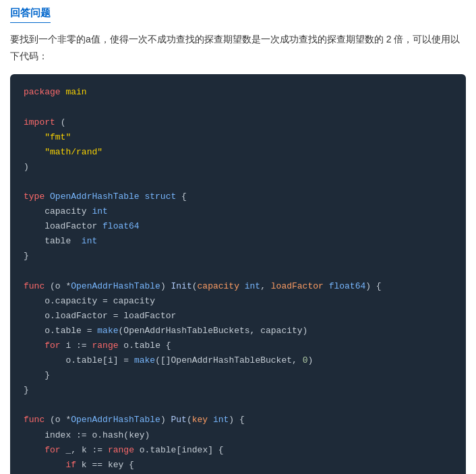  What do you see at coordinates (238, 450) in the screenshot?
I see `code-line-25: for _, k := range o.table[index] {` at bounding box center [238, 450].